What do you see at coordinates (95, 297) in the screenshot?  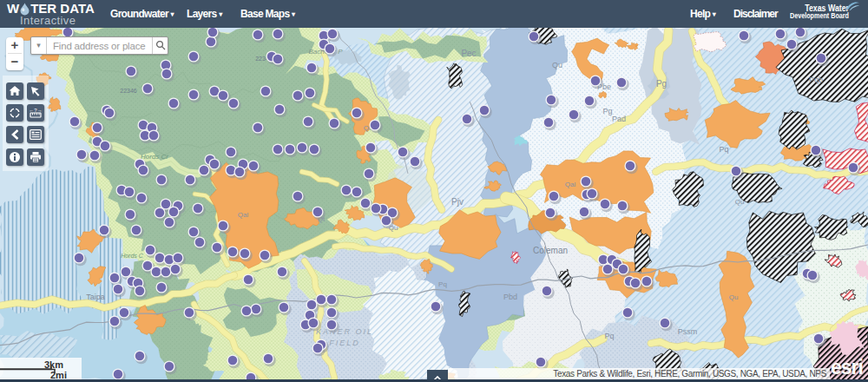 I see `svg-text: Taipa` at bounding box center [95, 297].